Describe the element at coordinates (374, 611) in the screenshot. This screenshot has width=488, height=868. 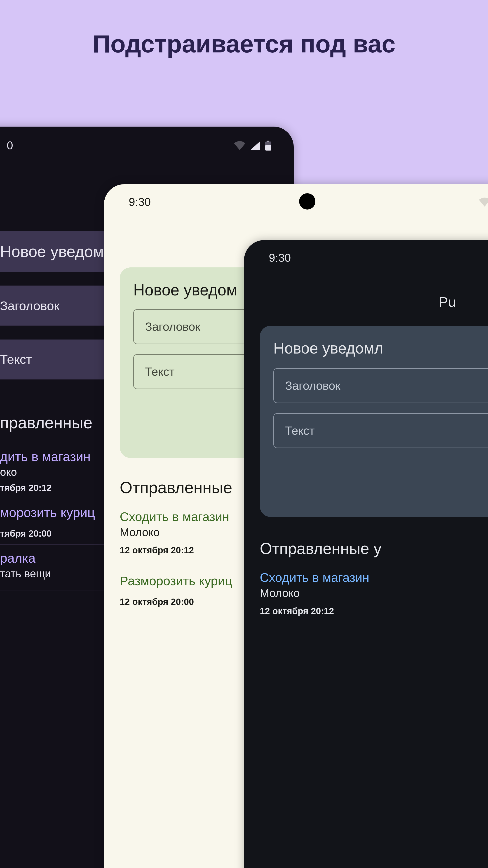
I see `notification-time: 12 октября 20:12` at that location.